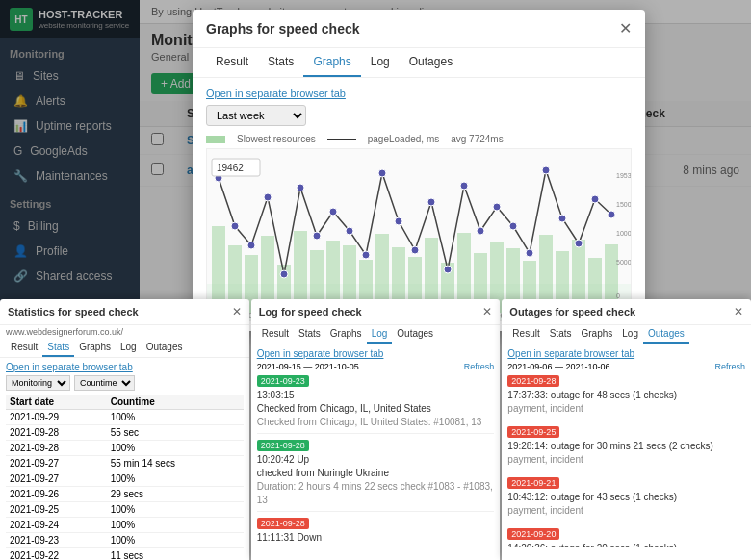  Describe the element at coordinates (125, 479) in the screenshot. I see `stats-table-row: 2021-09-27100%` at that location.